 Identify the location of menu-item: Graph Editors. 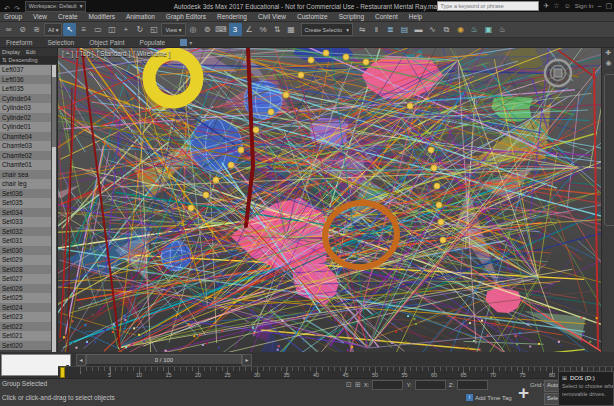
(186, 16).